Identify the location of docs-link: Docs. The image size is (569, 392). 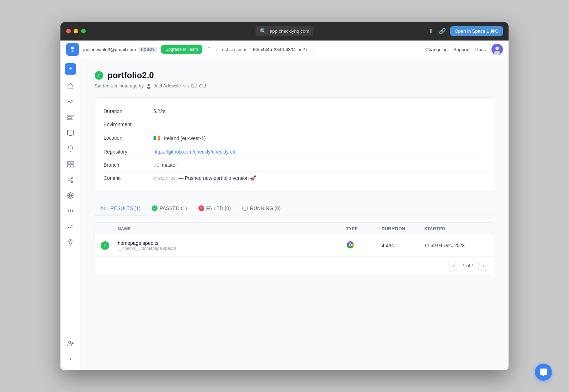
(480, 50).